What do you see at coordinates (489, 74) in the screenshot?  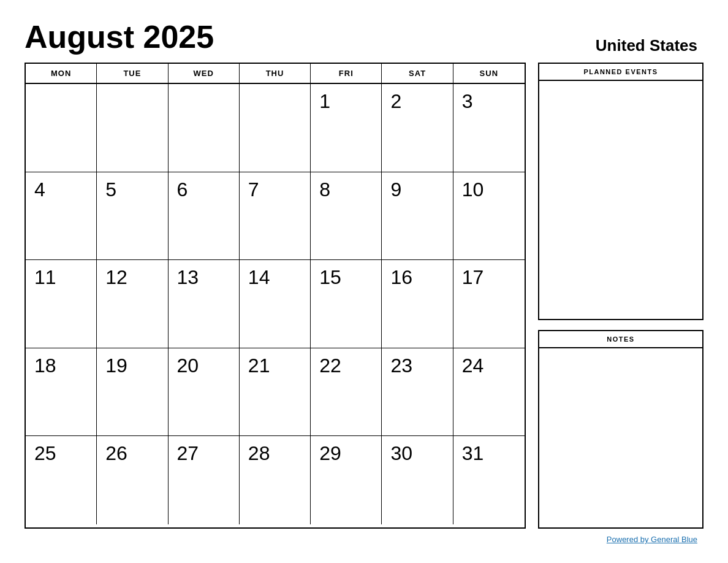 I see `day-header-sun: SUN` at bounding box center [489, 74].